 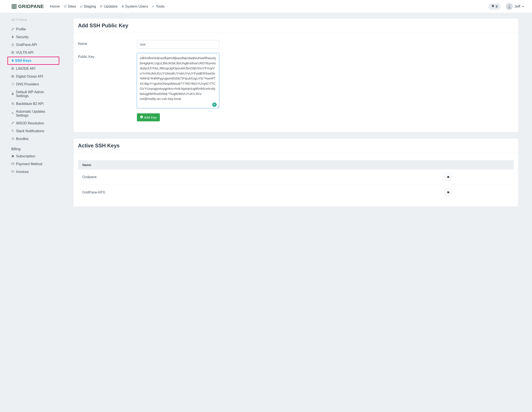 What do you see at coordinates (13, 45) in the screenshot?
I see `cubes-icon` at bounding box center [13, 45].